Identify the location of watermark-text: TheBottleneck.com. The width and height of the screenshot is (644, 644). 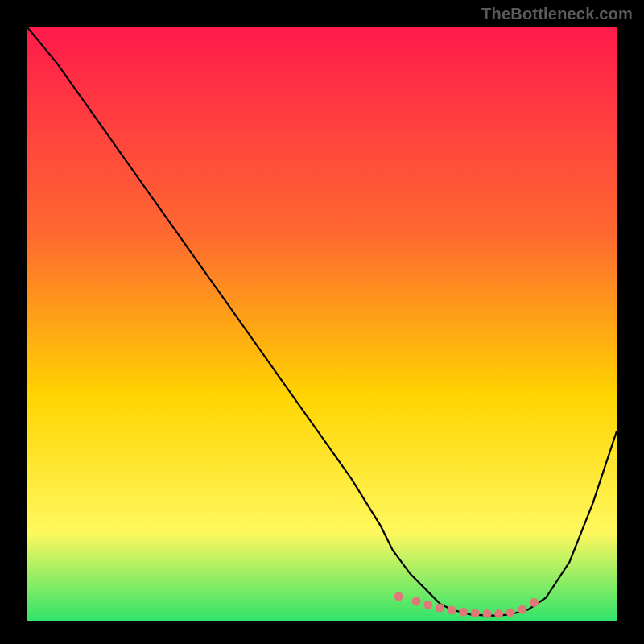
(557, 14).